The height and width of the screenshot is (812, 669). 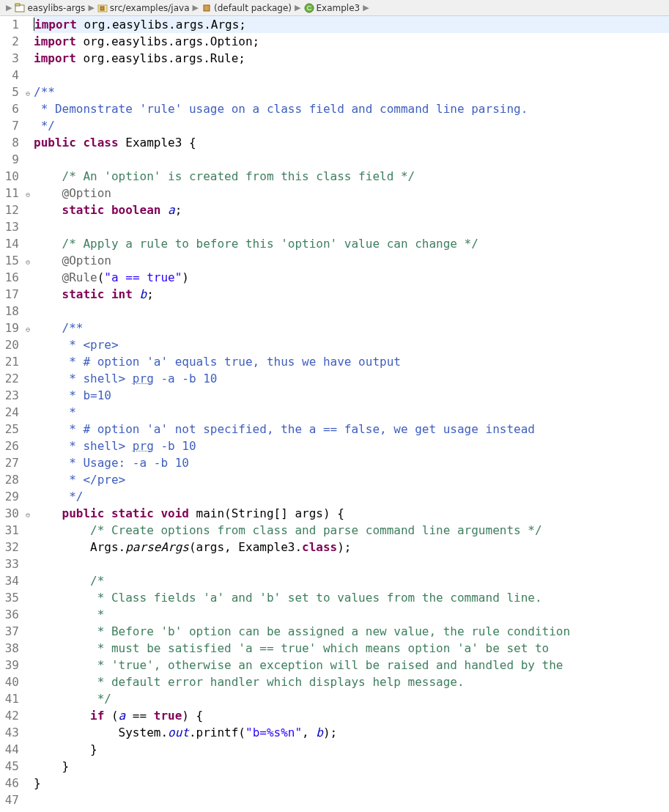 What do you see at coordinates (253, 8) in the screenshot?
I see `breadcrumb-label: (default package)` at bounding box center [253, 8].